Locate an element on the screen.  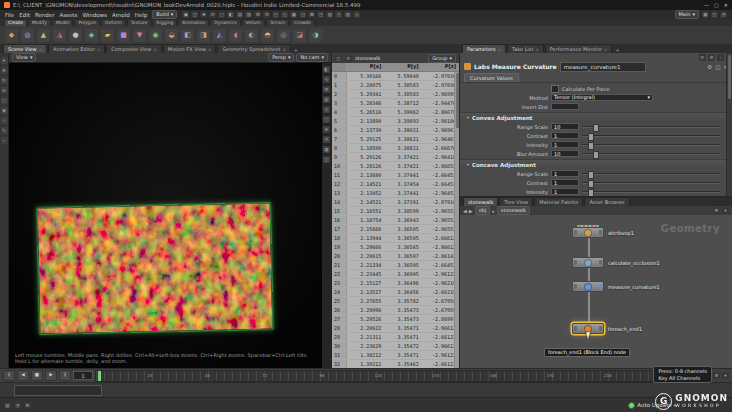
shelf-tool-icon: ▼ is located at coordinates (140, 36).